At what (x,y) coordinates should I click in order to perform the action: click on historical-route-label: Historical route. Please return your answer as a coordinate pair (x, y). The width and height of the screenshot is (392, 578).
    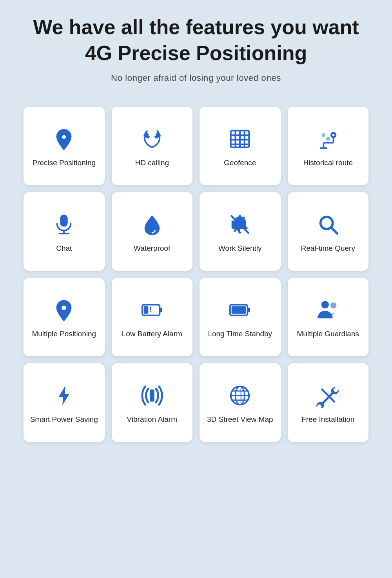
    Looking at the image, I should click on (328, 163).